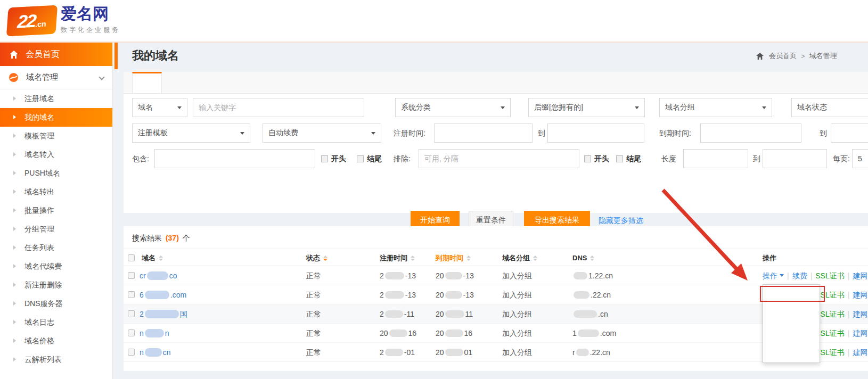 The image size is (868, 379). I want to click on table-header: 域名状态注册时间到期时间域名分组DNS操作, so click(496, 258).